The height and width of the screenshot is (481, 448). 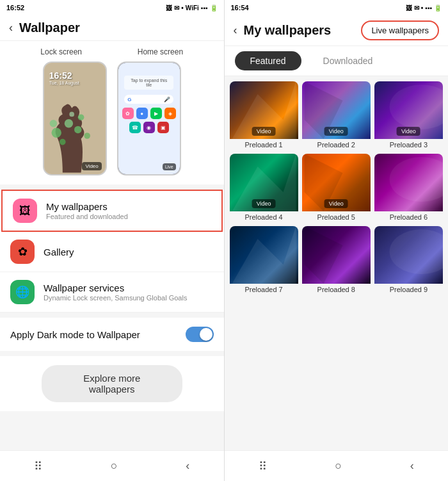 I want to click on tab-downloaded: Downloaded, so click(x=348, y=61).